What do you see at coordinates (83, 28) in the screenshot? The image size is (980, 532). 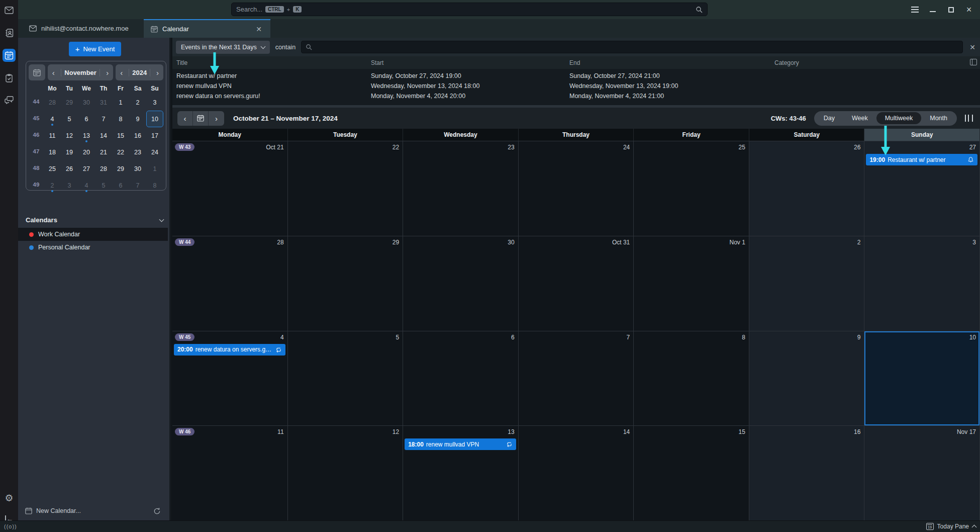 I see `tab-mail-account: nihilist@contact.nowhere.moe` at bounding box center [83, 28].